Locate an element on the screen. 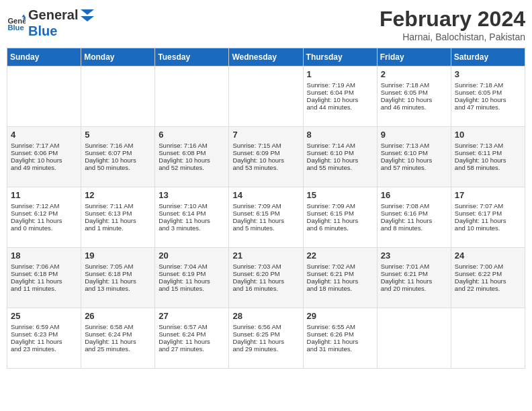 The image size is (532, 411). calendar-cell: 16Sunrise: 7:08 AMSunset: 6:16 PMDayligh… is located at coordinates (414, 218).